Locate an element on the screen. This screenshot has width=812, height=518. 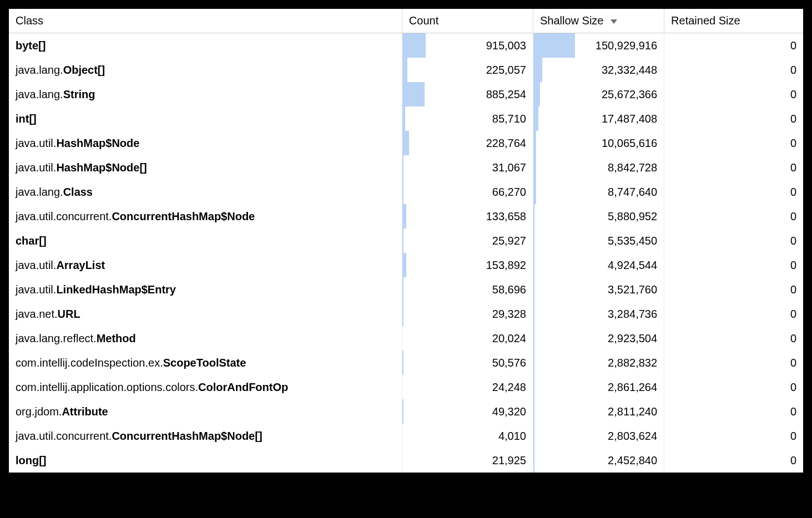
table-row: java.lang.reflect.Method20,0242,923,5040 is located at coordinates (406, 338).